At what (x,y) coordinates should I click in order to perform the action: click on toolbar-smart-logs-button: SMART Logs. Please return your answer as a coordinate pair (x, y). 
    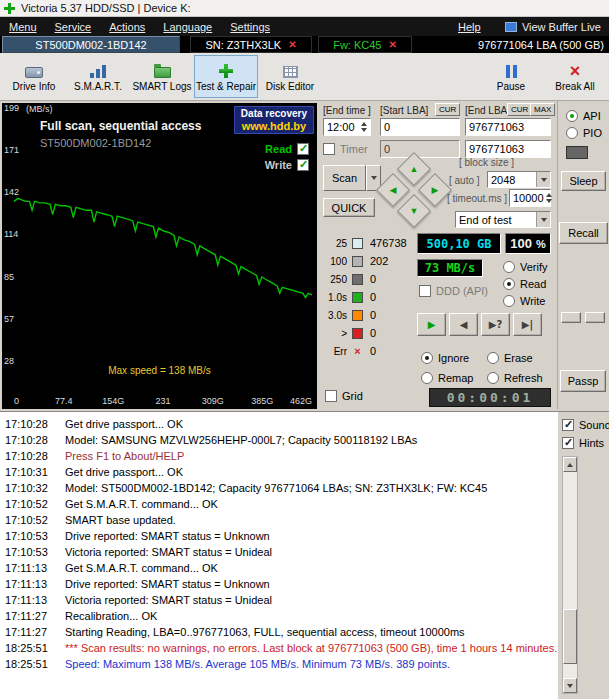
    Looking at the image, I should click on (162, 76).